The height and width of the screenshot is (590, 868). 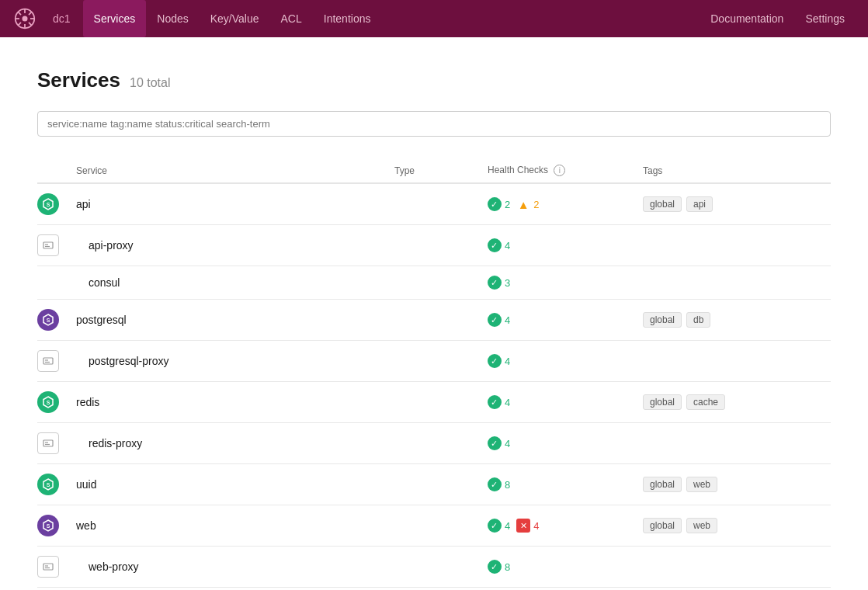 I want to click on table-row: S postgresql✓4globaldb, so click(x=434, y=320).